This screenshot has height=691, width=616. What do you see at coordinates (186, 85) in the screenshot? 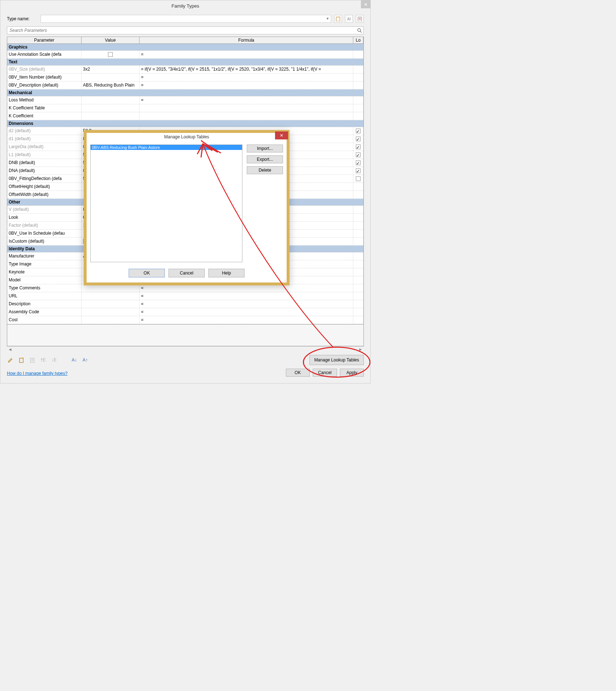
I see `param-row: 0BV_Description (default)ABS, Reducing B…` at bounding box center [186, 85].